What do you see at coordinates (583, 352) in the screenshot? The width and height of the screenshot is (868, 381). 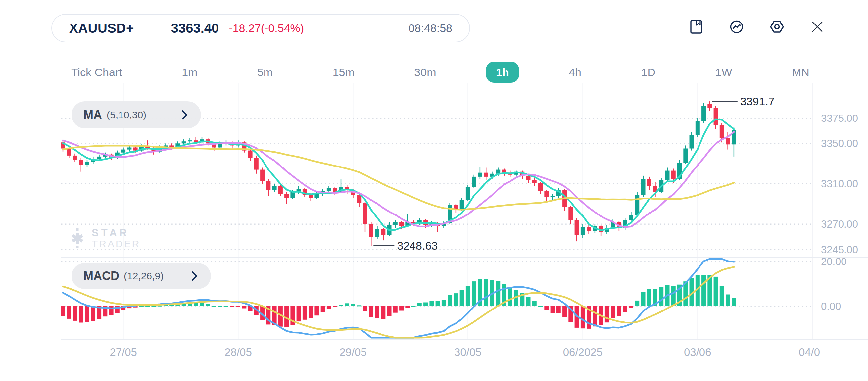 I see `svg-text: 06/2025` at bounding box center [583, 352].